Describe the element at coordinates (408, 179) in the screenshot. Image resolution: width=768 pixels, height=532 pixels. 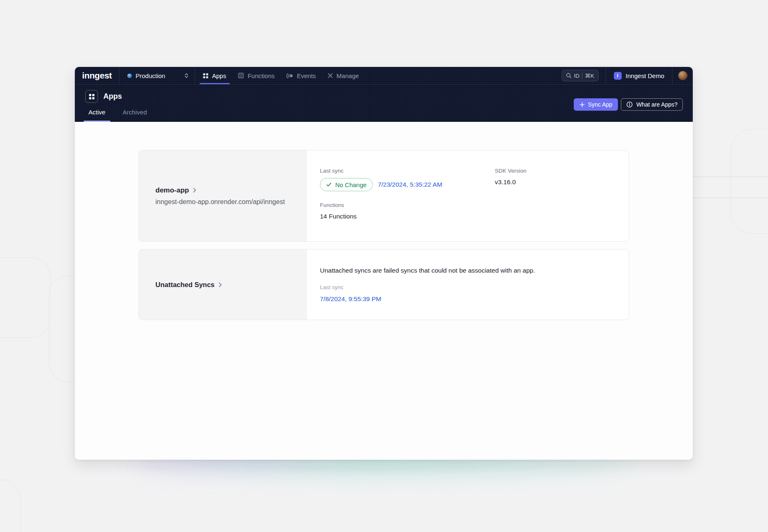
I see `last-sync-field: Last sync No Change 7/23/2024, 5:35:22 A…` at that location.